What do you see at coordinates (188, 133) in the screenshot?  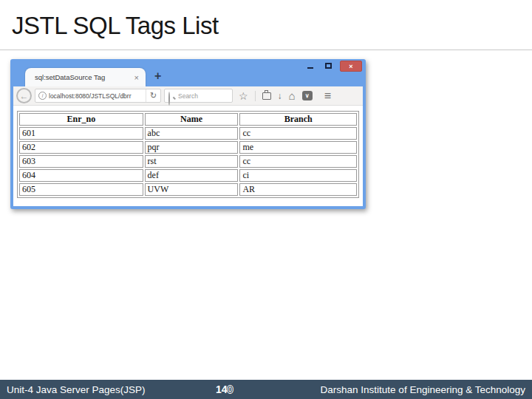 I see `table-row: 601 abc cc` at bounding box center [188, 133].